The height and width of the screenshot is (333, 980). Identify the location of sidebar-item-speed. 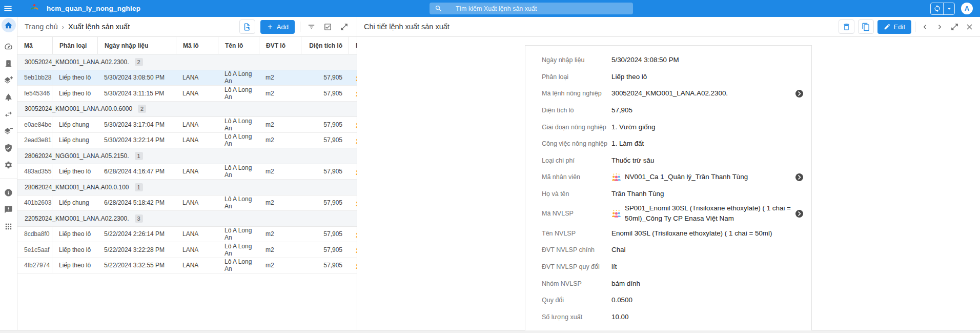
(9, 46).